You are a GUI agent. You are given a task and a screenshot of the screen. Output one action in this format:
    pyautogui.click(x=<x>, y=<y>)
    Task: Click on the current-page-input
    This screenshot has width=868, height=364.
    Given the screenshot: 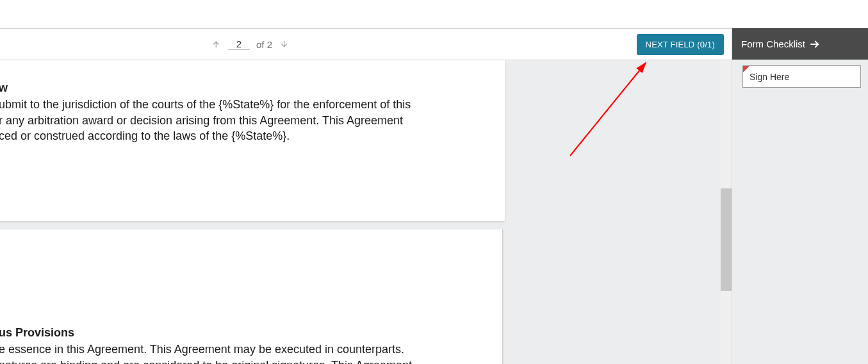 What is the action you would take?
    pyautogui.click(x=239, y=44)
    